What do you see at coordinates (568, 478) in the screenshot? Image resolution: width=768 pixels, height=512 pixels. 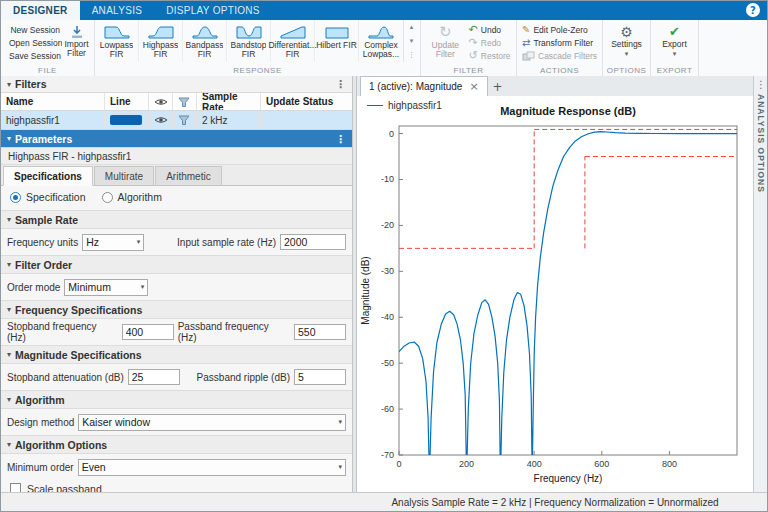 I see `svg-text: Frequency (Hz)` at bounding box center [568, 478].